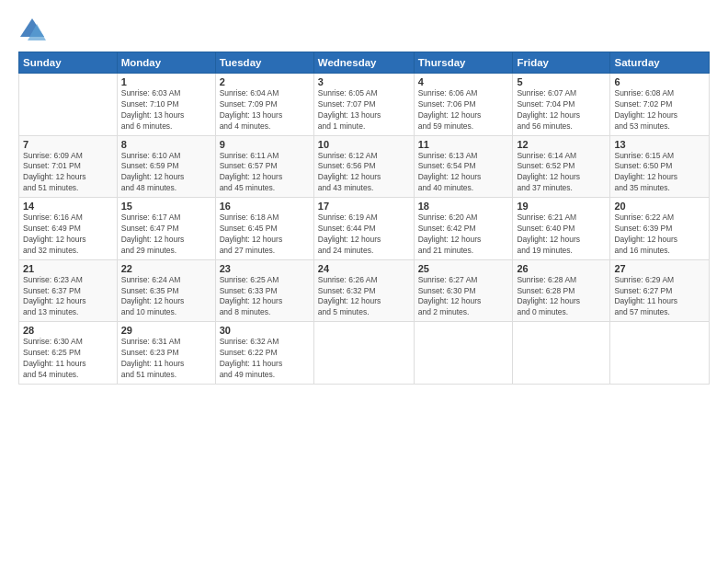 Image resolution: width=728 pixels, height=563 pixels. What do you see at coordinates (364, 63) in the screenshot?
I see `calendar-header-row: SundayMondayTuesdayWednesdayThursdayFrid…` at bounding box center [364, 63].